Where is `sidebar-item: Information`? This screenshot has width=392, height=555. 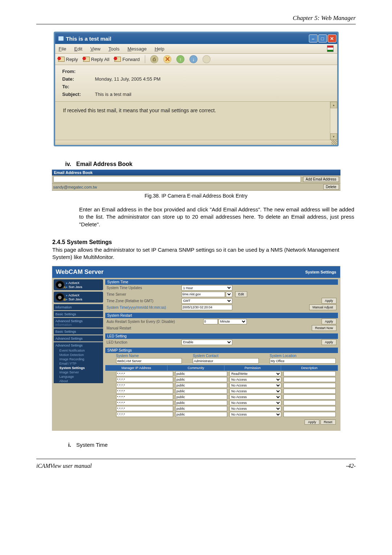
sidebar-item: Information is located at coordinates (78, 307).